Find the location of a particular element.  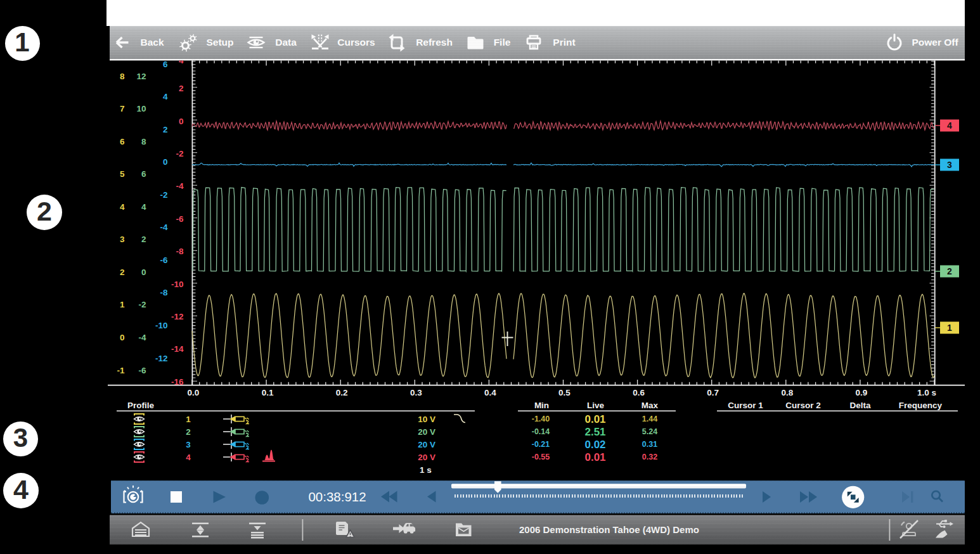

svg-text: 1.44 is located at coordinates (650, 419).